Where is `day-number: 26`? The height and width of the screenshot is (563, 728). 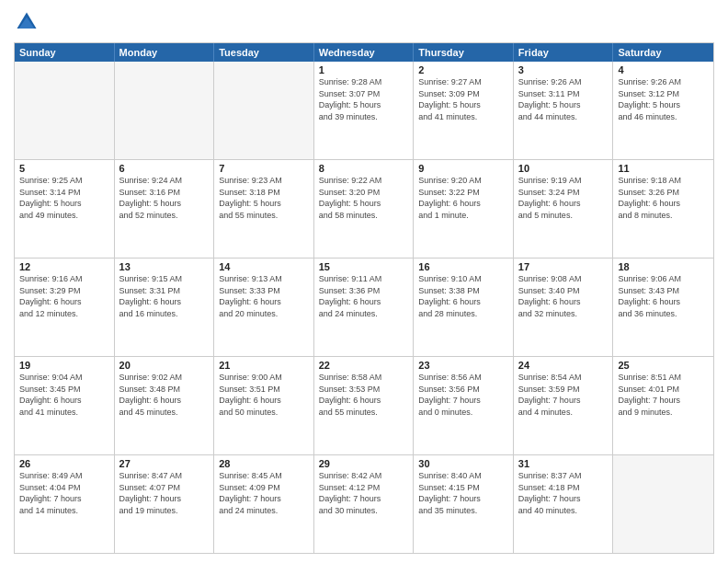 day-number: 26 is located at coordinates (64, 464).